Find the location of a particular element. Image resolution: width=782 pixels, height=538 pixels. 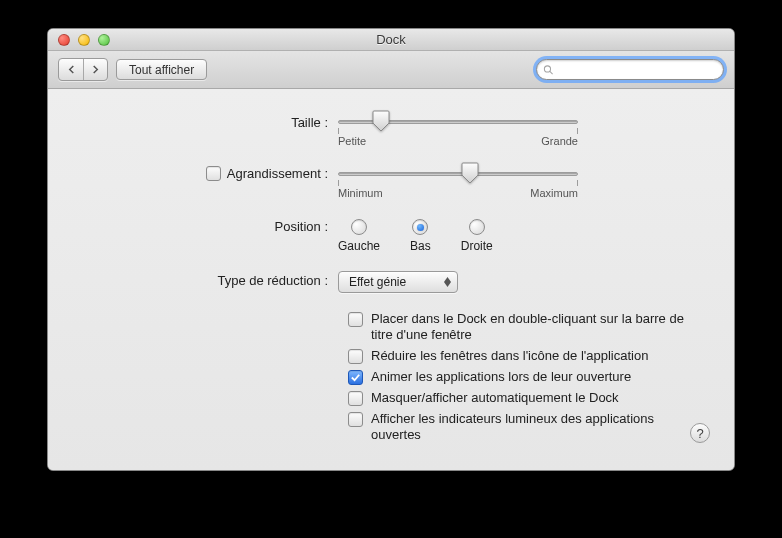

position-radio-bottom is located at coordinates (420, 227).